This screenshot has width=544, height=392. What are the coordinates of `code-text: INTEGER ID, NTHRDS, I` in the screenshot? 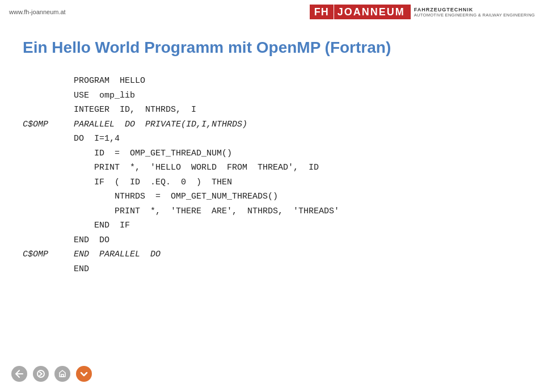 It's located at (135, 110).